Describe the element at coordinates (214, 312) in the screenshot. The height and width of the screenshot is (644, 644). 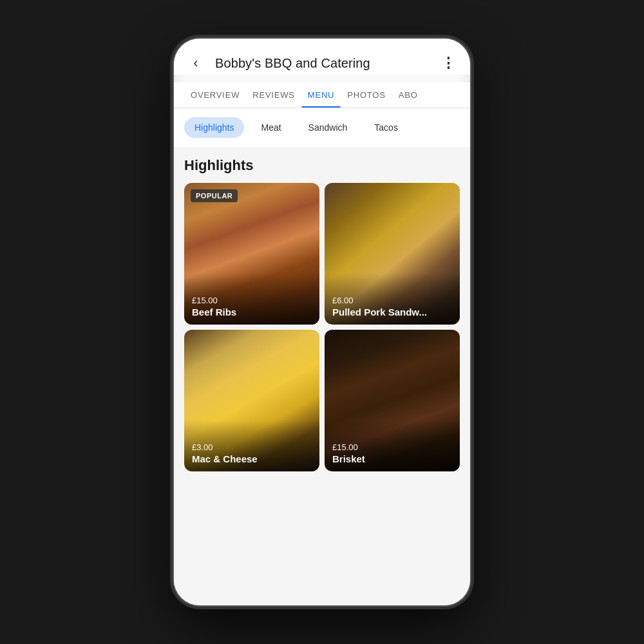
I see `name-beef-ribs: Beef Ribs` at that location.